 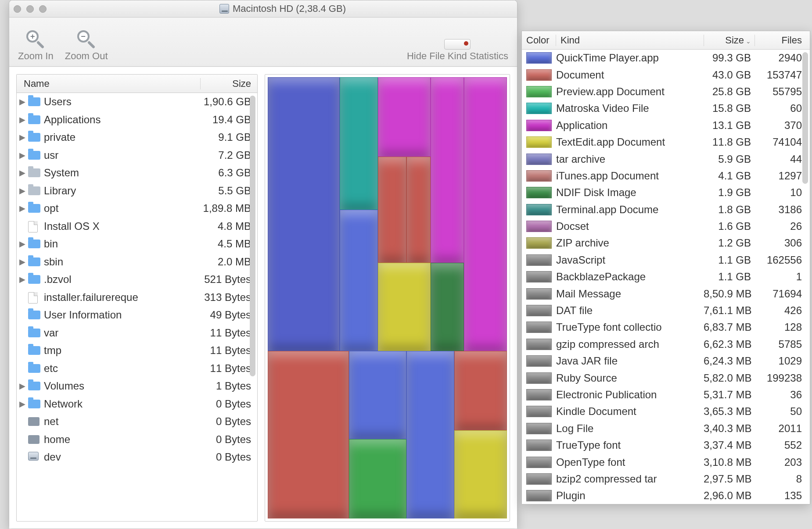 What do you see at coordinates (666, 210) in the screenshot?
I see `kind-row: Terminal.app Docume1.8 GB3186` at bounding box center [666, 210].